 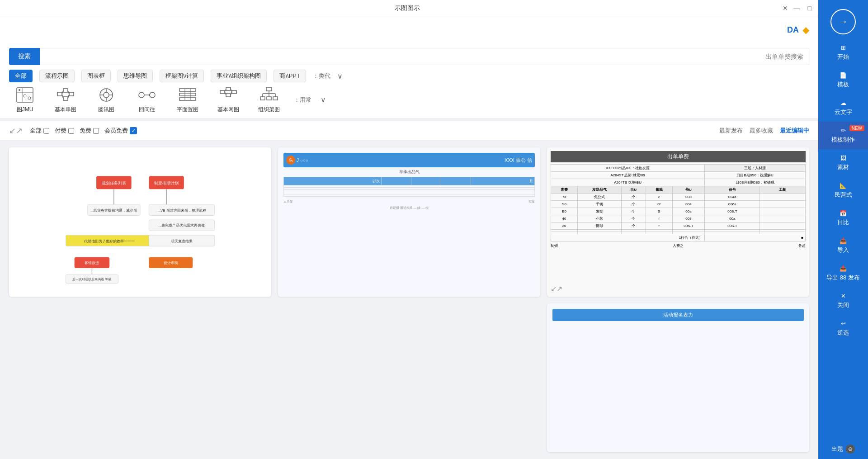 I want to click on svg-text: 设计审稿, so click(x=171, y=263).